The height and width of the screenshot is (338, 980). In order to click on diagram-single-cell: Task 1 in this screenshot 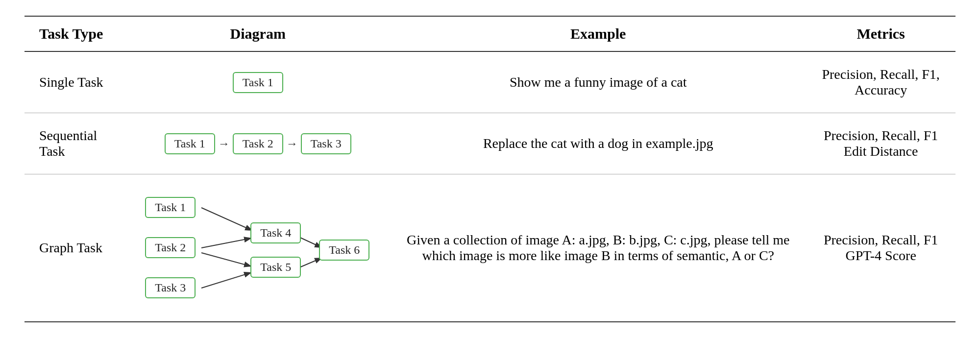, I will do `click(258, 82)`.